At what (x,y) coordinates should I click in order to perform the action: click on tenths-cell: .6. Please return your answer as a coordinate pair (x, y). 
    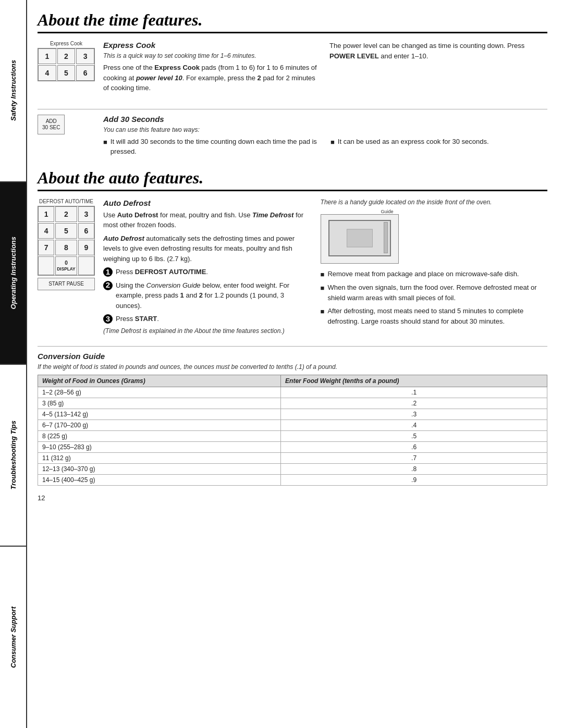
    Looking at the image, I should click on (414, 447).